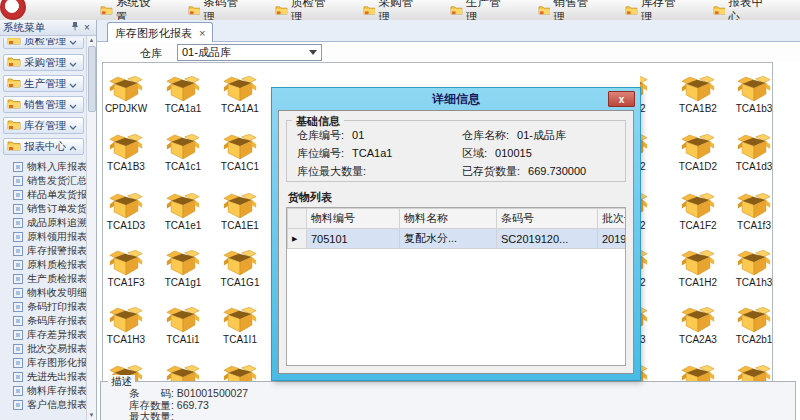 This screenshot has height=420, width=800. Describe the element at coordinates (44, 251) in the screenshot. I see `sidebar-report-item: 库存报警报表` at that location.